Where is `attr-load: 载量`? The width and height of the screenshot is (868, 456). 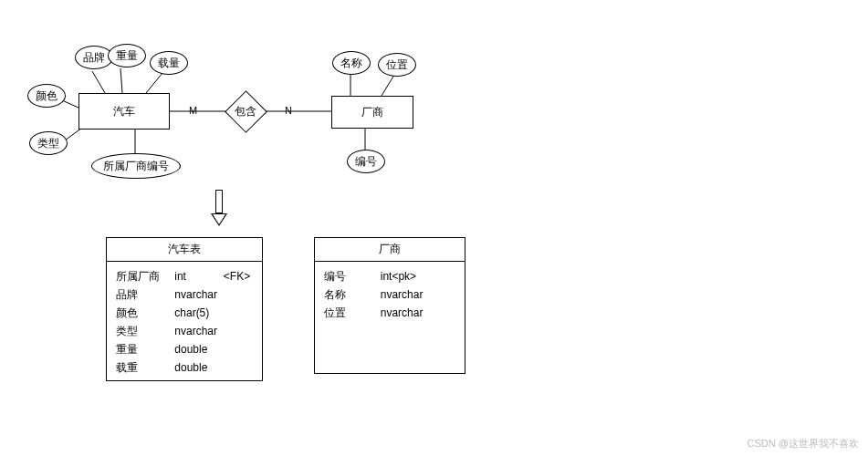 attr-load: 载量 is located at coordinates (169, 63).